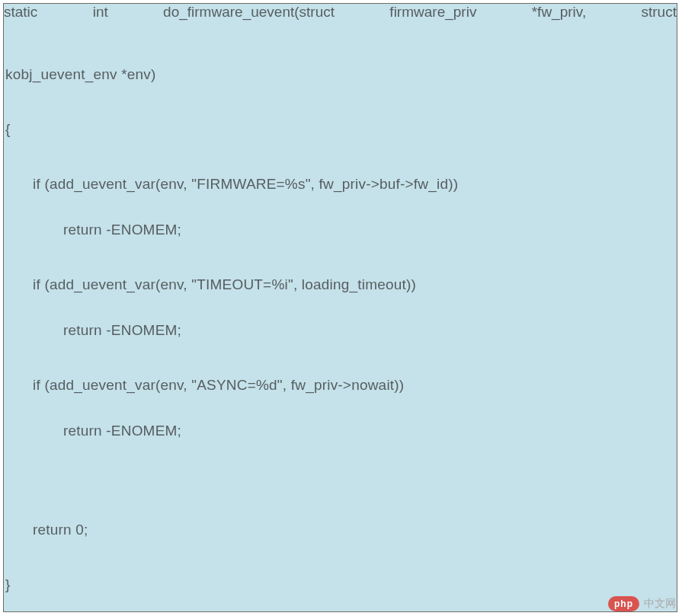 This screenshot has width=682, height=616. I want to click on watermark-text: 中文网, so click(660, 604).